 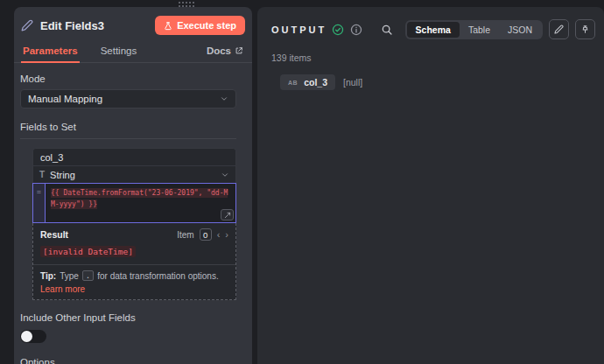 I want to click on view-tab-json: JSON, so click(x=520, y=30).